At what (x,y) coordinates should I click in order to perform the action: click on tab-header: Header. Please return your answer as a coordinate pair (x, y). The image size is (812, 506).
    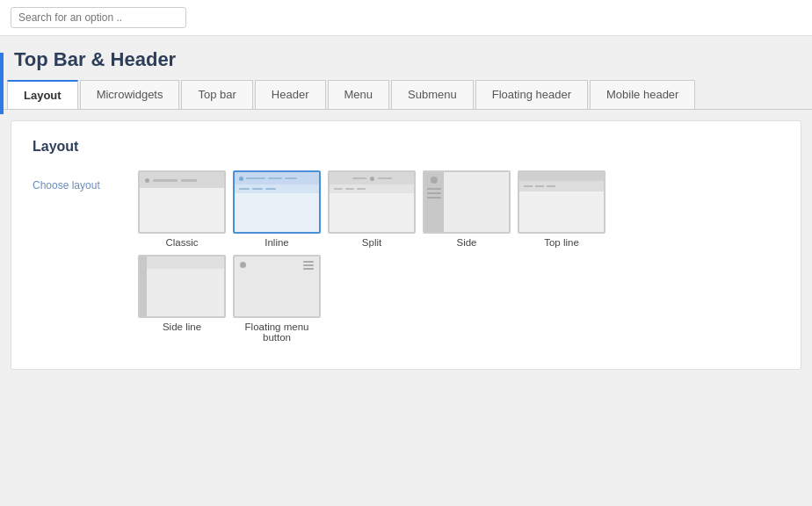
    Looking at the image, I should click on (290, 95).